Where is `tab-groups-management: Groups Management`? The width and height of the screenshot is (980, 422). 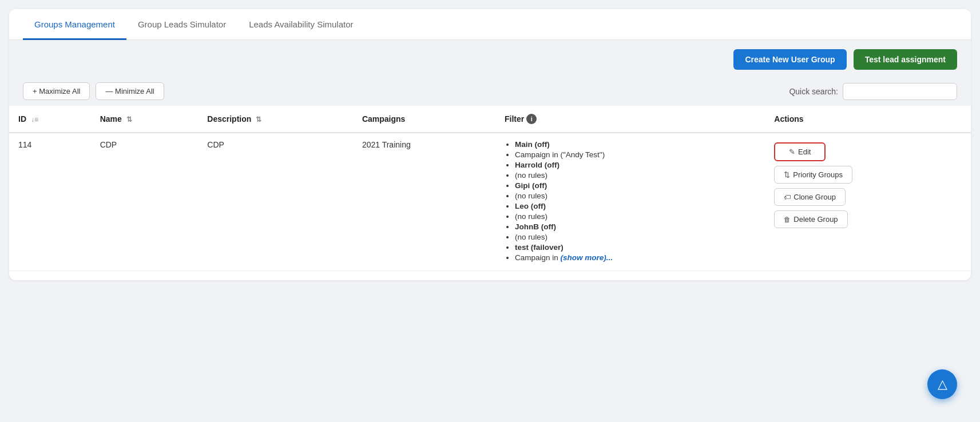
tab-groups-management: Groups Management is located at coordinates (74, 25).